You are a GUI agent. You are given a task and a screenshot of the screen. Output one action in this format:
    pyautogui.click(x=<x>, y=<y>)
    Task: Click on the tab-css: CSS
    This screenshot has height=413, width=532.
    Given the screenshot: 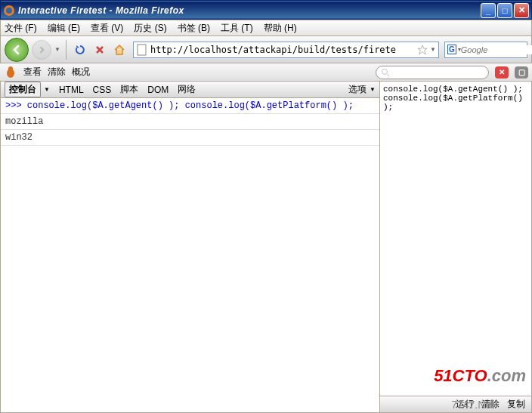 What is the action you would take?
    pyautogui.click(x=103, y=90)
    